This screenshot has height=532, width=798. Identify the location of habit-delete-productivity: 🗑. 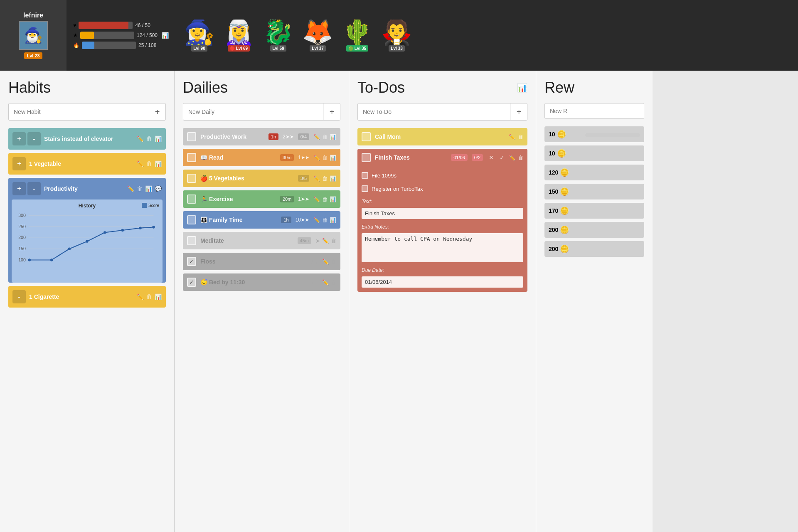
(140, 189).